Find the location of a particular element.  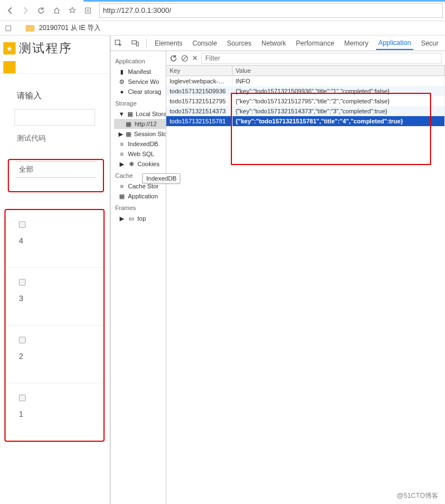

table-row: loglevel:webpack-…INFO is located at coordinates (306, 81).